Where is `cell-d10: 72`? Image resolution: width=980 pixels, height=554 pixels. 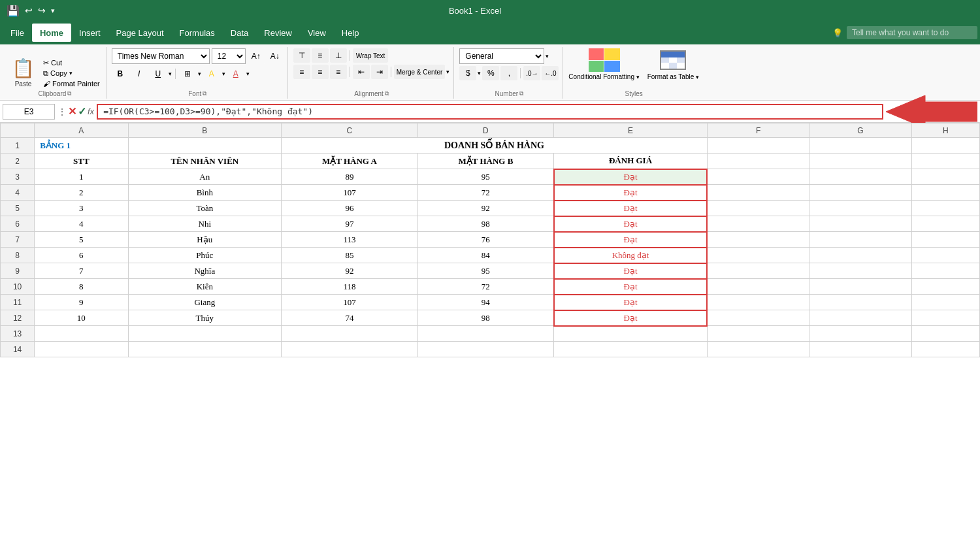 cell-d10: 72 is located at coordinates (486, 287).